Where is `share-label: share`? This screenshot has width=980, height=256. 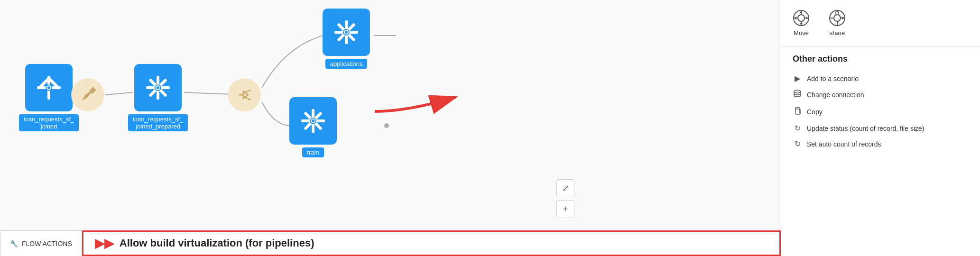
share-label: share is located at coordinates (838, 33).